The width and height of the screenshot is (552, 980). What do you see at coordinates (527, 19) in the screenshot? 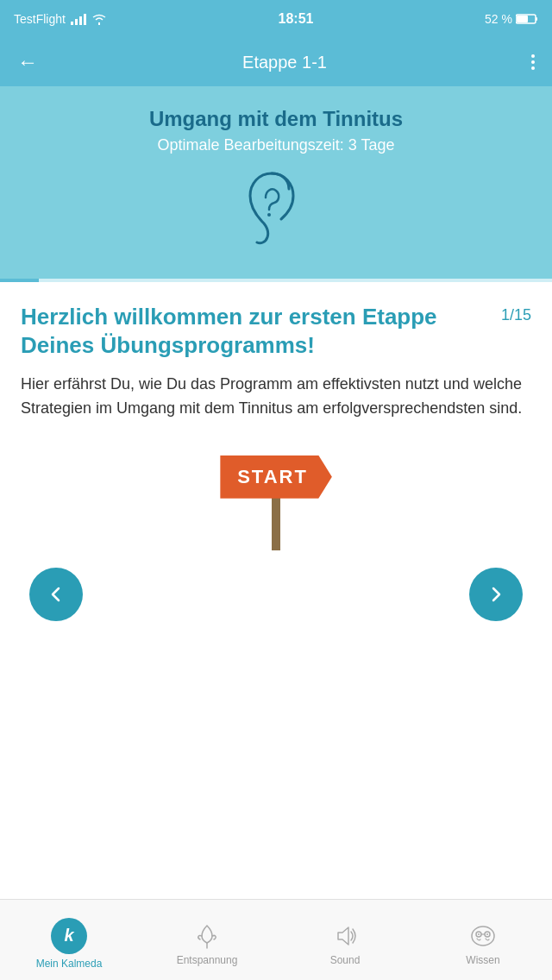
I see `battery-icon` at bounding box center [527, 19].